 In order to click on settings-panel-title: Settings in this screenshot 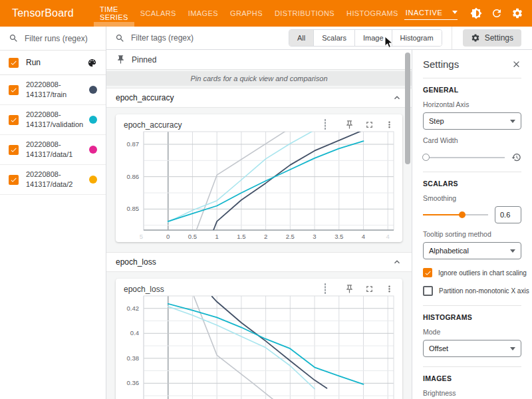, I will do `click(441, 64)`.